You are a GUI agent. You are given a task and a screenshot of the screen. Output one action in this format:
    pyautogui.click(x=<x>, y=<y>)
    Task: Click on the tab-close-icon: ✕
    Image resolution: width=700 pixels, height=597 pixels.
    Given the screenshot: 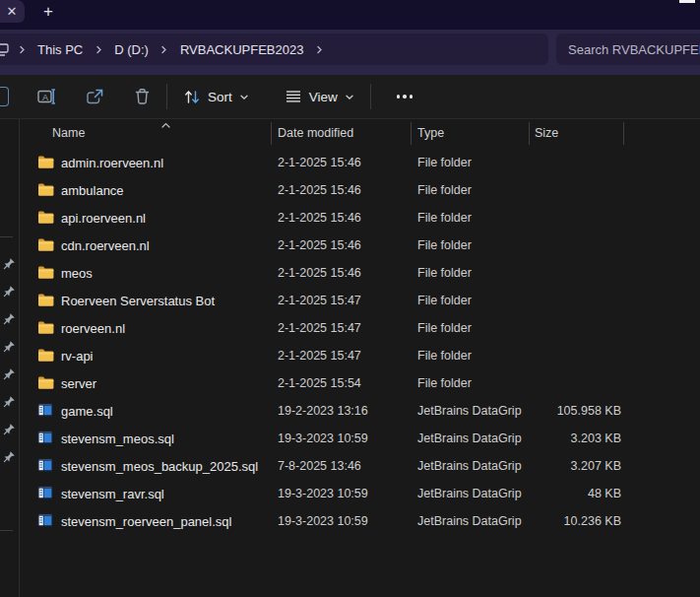 What is the action you would take?
    pyautogui.click(x=12, y=12)
    